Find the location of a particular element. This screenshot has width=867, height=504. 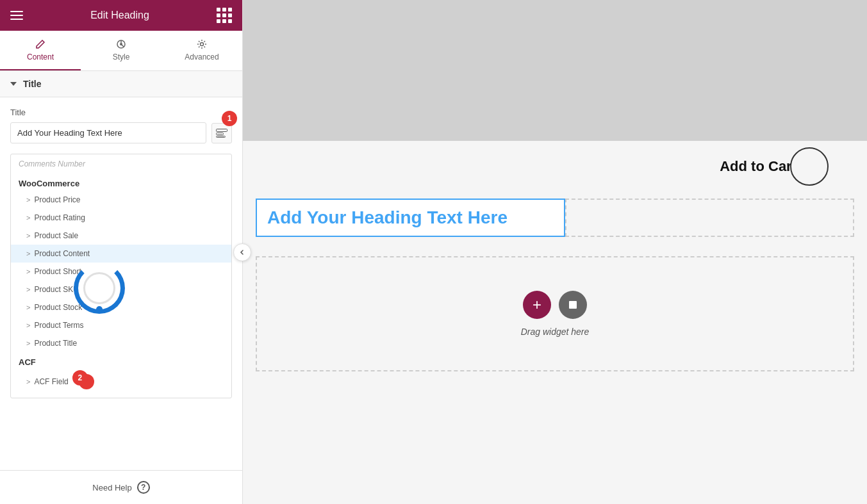

list-item: > Product Price is located at coordinates (121, 200).